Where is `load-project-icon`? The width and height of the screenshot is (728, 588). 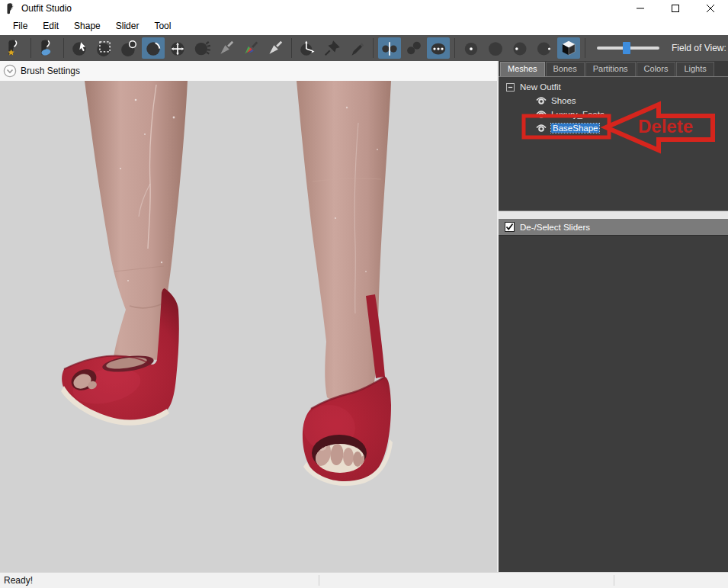
load-project-icon is located at coordinates (14, 48).